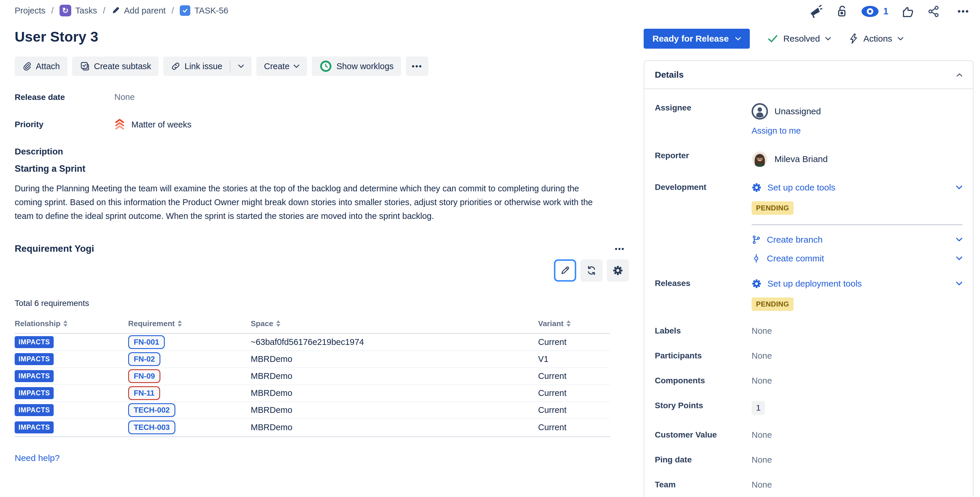 The width and height of the screenshot is (980, 497). Describe the element at coordinates (282, 66) in the screenshot. I see `create-dropdown-button: Create` at that location.